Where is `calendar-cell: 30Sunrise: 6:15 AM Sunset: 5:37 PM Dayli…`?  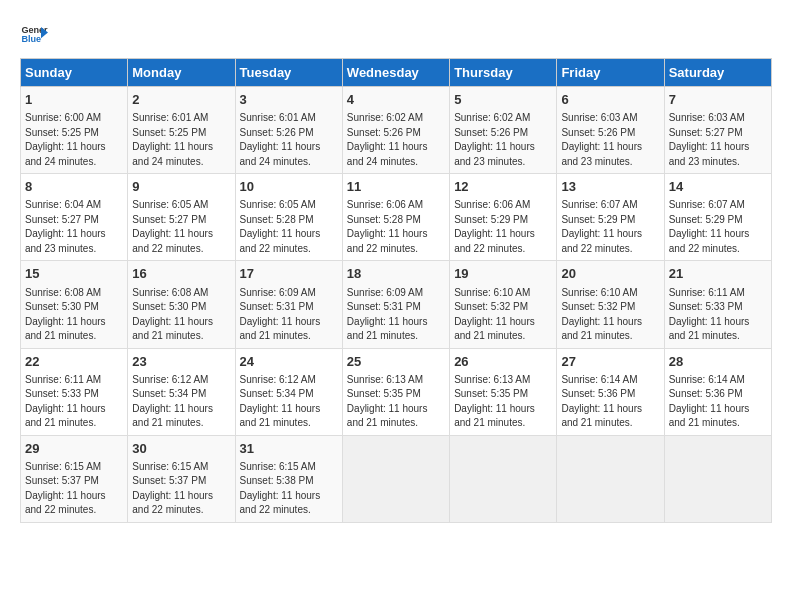
calendar-cell: 30Sunrise: 6:15 AM Sunset: 5:37 PM Dayli… is located at coordinates (182, 478).